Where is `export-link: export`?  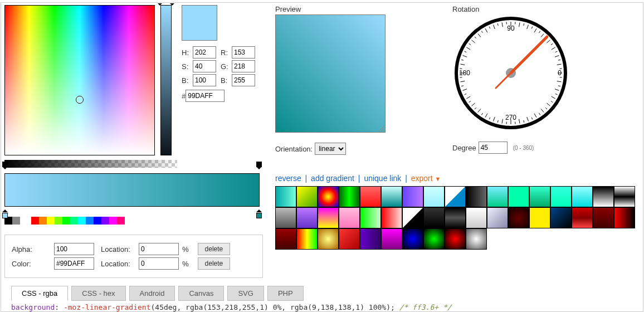
export-link: export is located at coordinates (422, 178).